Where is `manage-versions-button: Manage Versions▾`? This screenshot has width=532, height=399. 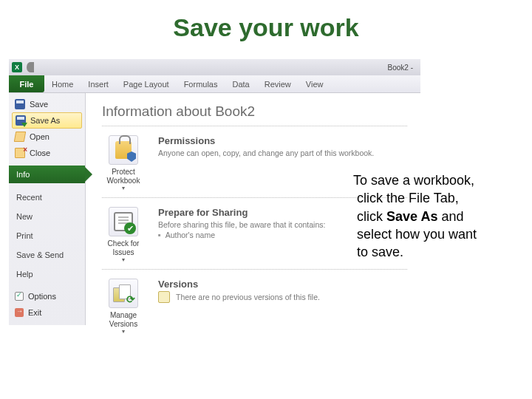 manage-versions-button: Manage Versions▾ is located at coordinates (123, 307).